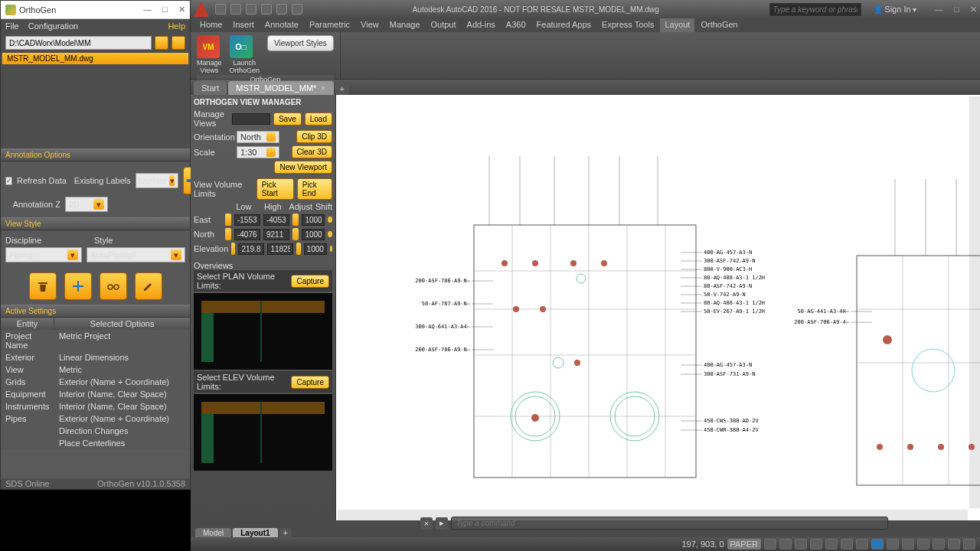 The width and height of the screenshot is (980, 551). Describe the element at coordinates (147, 9) in the screenshot. I see `minimize-icon: —` at that location.